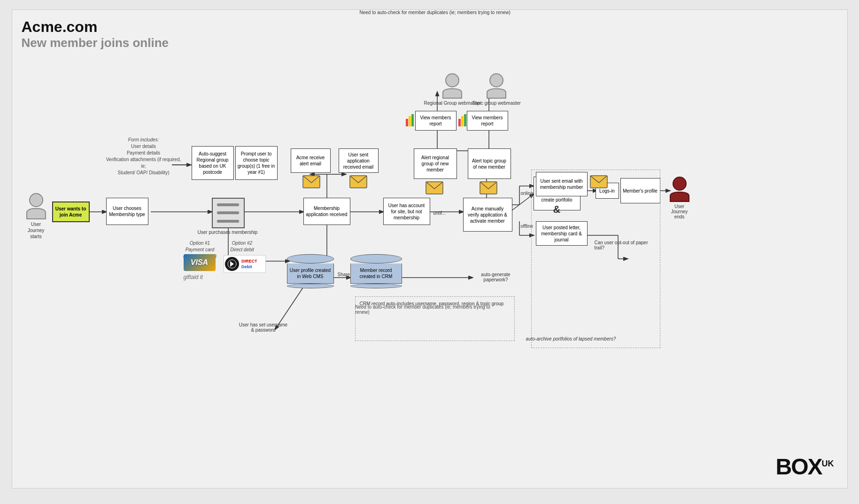  I want to click on crm-note2-positioned: Need to auto-check for member duplicates…, so click(428, 310).